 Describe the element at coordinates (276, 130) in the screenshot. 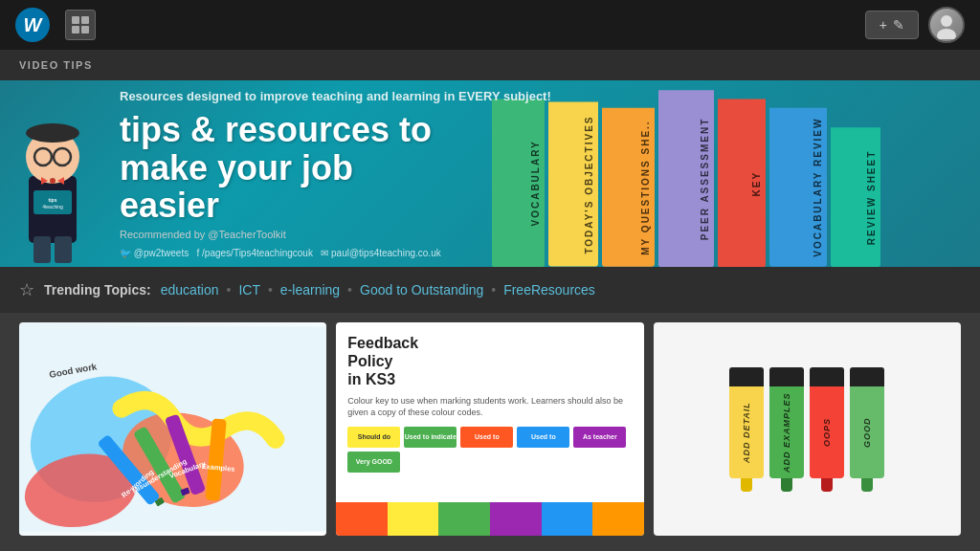

I see `banner-title-line1: tips & resources to` at that location.